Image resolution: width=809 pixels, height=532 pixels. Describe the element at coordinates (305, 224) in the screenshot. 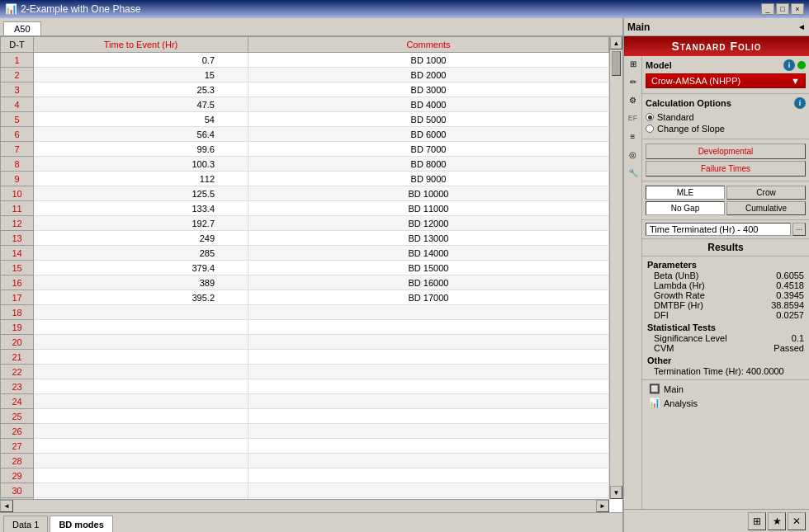

I see `table-row: 12 192.7 BD 12000` at that location.